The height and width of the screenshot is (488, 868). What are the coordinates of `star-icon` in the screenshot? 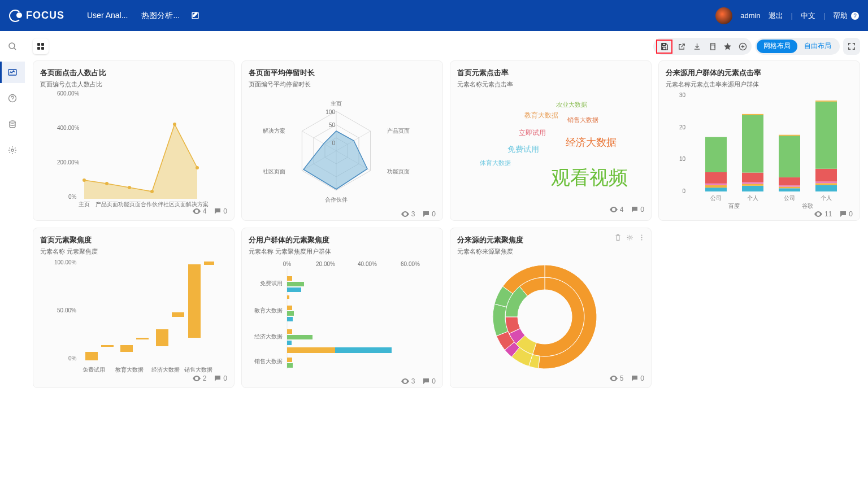 It's located at (728, 46).